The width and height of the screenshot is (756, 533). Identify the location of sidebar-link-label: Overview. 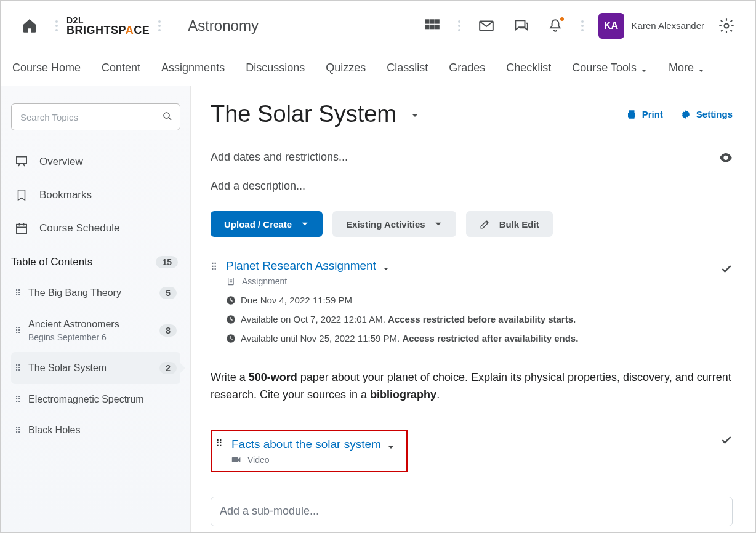
(62, 162).